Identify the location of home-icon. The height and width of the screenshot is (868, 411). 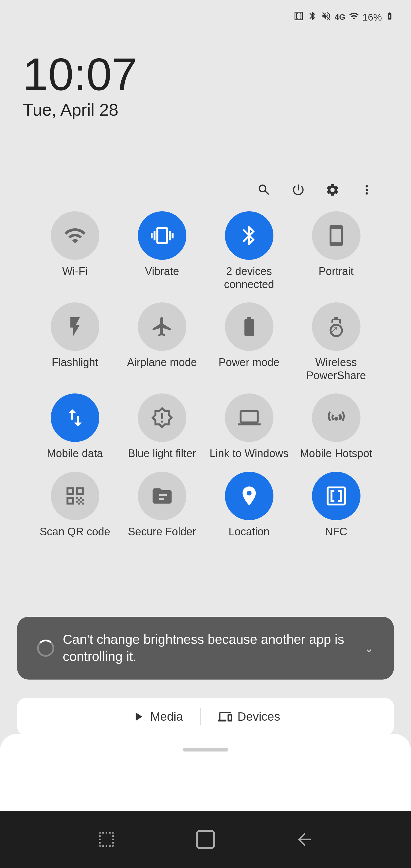
(205, 839).